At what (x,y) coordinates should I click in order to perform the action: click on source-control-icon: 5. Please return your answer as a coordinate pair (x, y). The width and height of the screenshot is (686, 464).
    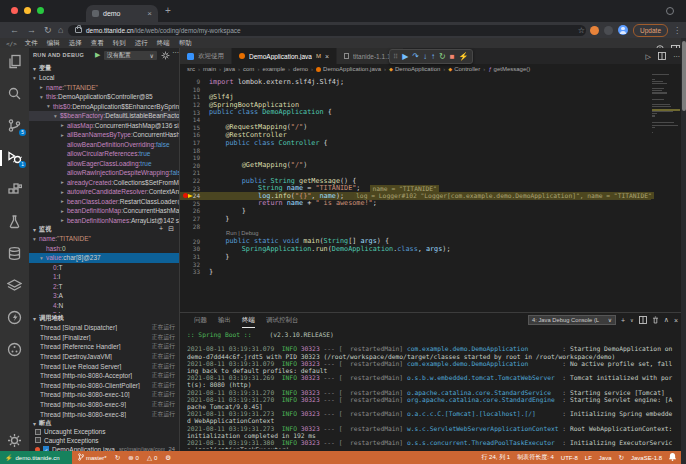
    Looking at the image, I should click on (15, 126).